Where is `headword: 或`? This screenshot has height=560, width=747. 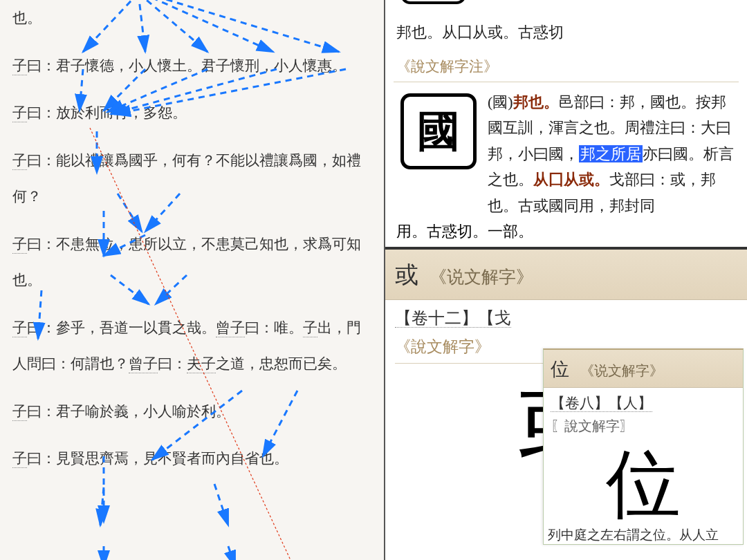 headword: 或 is located at coordinates (407, 275).